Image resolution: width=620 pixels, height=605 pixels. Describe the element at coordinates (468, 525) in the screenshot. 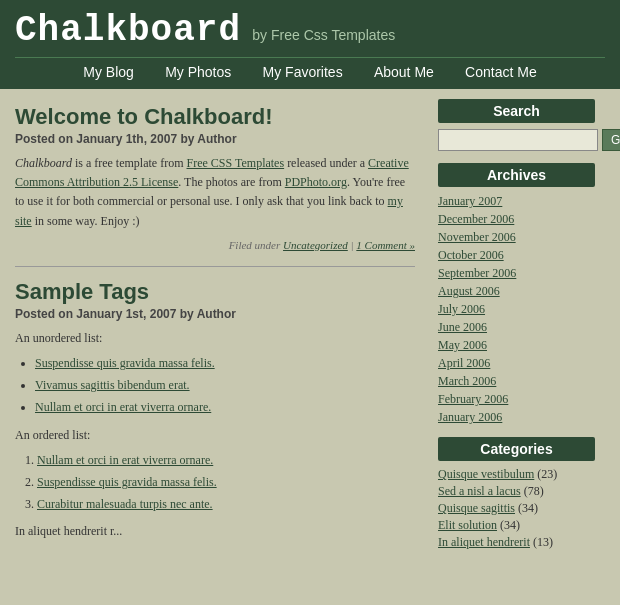

I see `category-link: Elit solution` at that location.